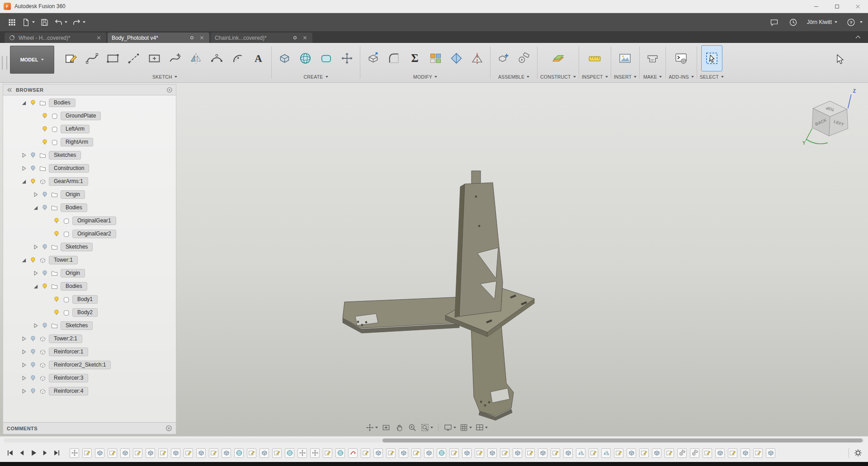 This screenshot has height=466, width=868. Describe the element at coordinates (80, 365) in the screenshot. I see `browser-item-label: Reinforcer2_Sketch:1` at that location.